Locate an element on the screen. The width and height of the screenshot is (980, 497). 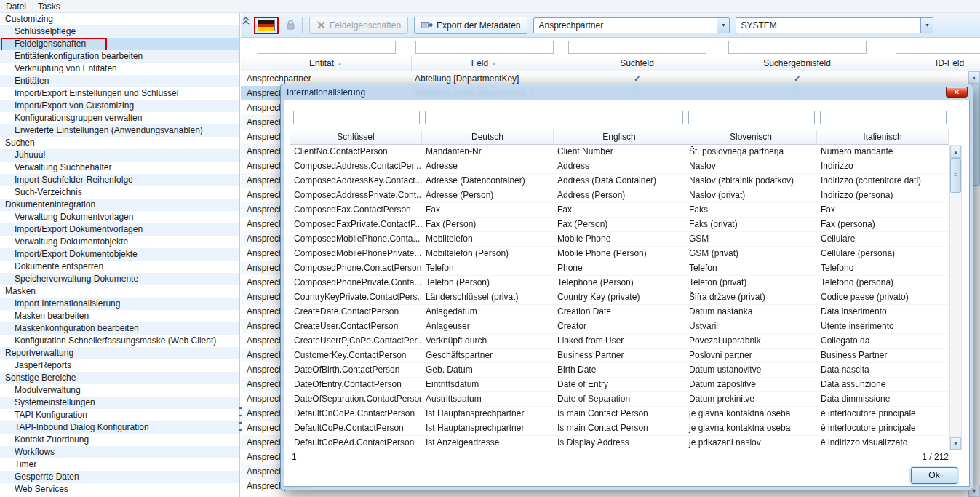
dialog-row: CreateDate.ContactPersonAnlagedatumCreat… is located at coordinates (620, 312).